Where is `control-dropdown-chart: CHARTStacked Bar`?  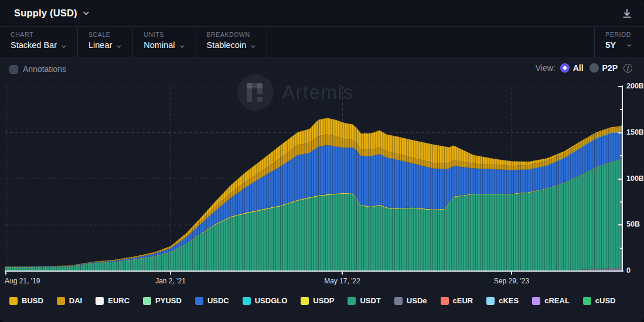 control-dropdown-chart: CHARTStacked Bar is located at coordinates (39, 42).